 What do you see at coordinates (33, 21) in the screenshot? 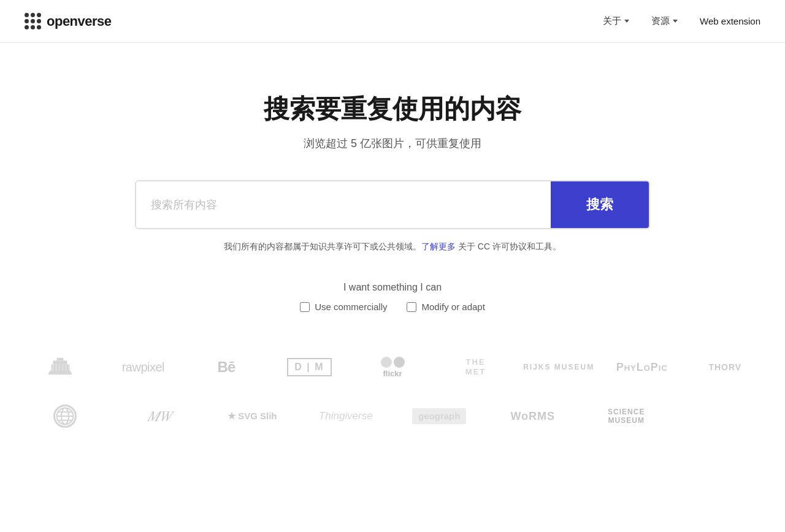
I see `logo-icon` at bounding box center [33, 21].